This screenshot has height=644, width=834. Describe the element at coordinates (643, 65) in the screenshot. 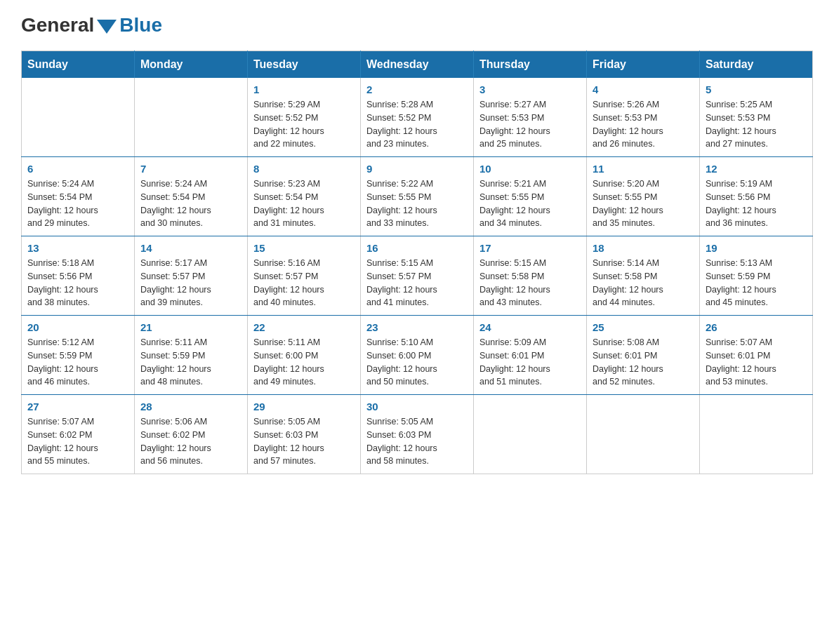

I see `weekday-header-friday: Friday` at that location.